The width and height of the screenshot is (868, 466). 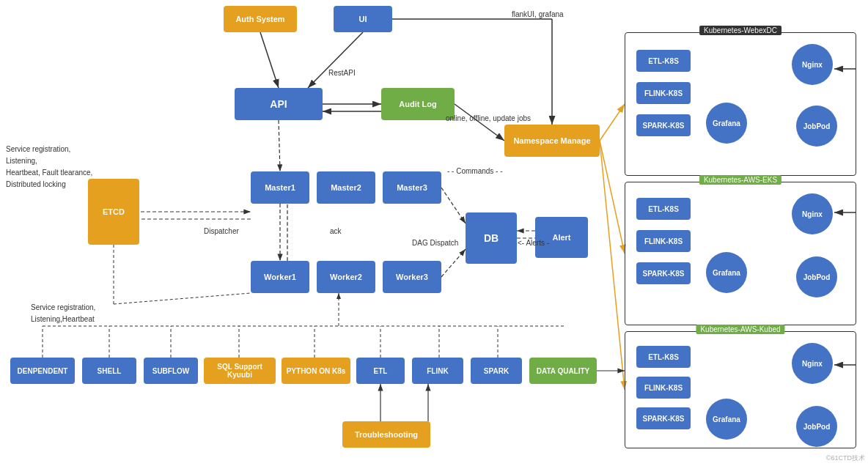 I want to click on db-box: DB, so click(x=491, y=238).